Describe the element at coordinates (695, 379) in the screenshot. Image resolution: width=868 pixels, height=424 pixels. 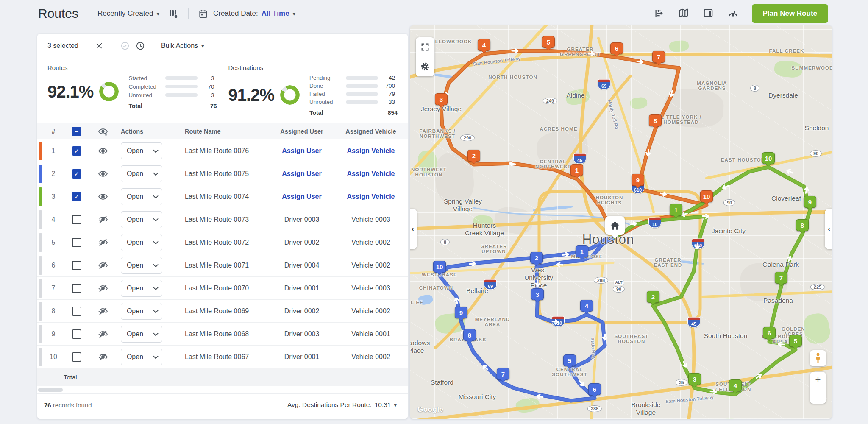
I see `map-marker-green-3: 3` at that location.